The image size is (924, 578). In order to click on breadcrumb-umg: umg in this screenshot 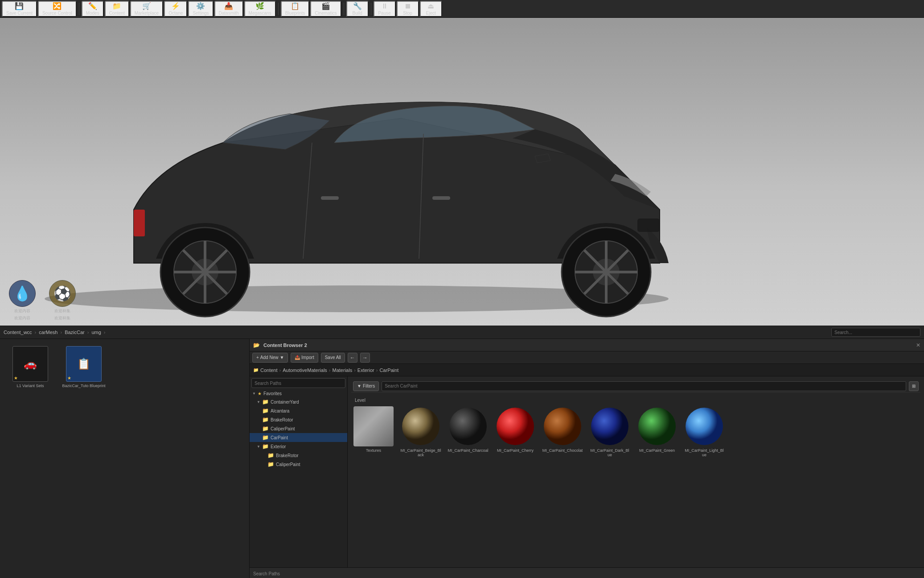, I will do `click(96, 332)`.